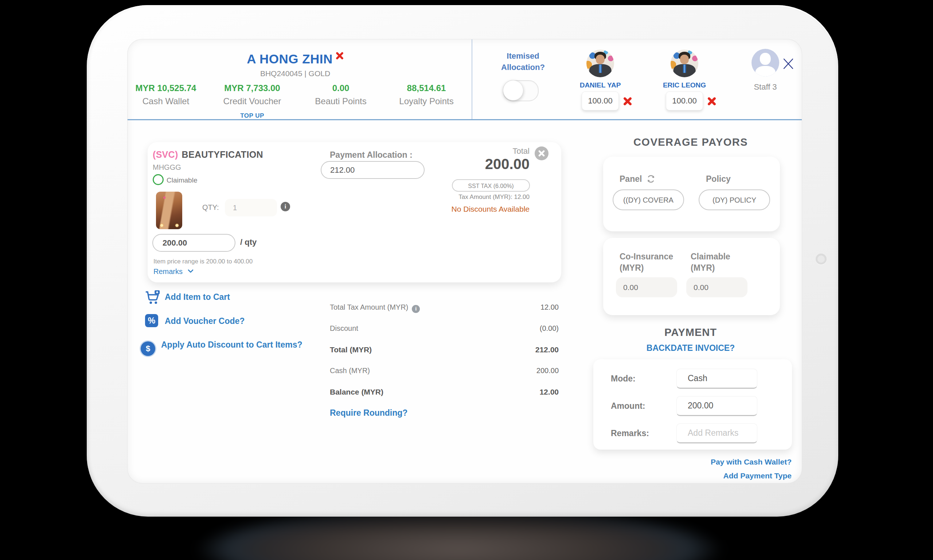 The width and height of the screenshot is (933, 560). Describe the element at coordinates (152, 321) in the screenshot. I see `voucher-percent-icon: %` at that location.